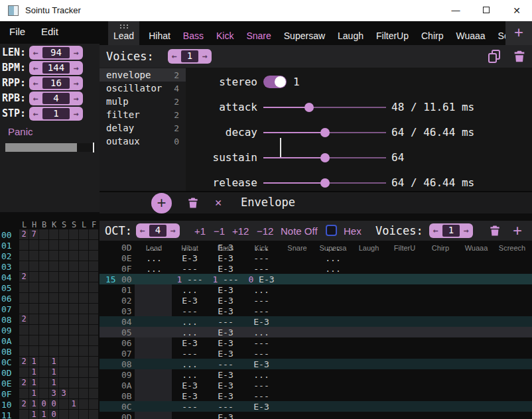 The image size is (532, 419). What do you see at coordinates (240, 231) in the screenshot?
I see `button-+12: +12` at bounding box center [240, 231].